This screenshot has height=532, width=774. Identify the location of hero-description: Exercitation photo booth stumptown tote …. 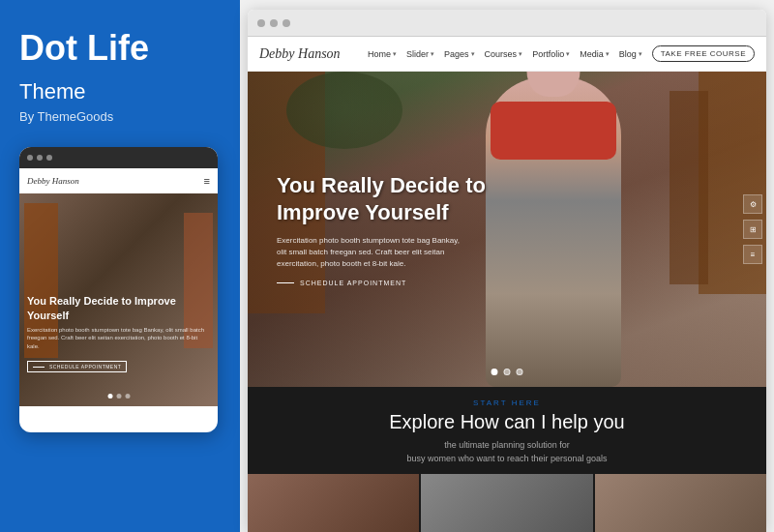
(373, 252).